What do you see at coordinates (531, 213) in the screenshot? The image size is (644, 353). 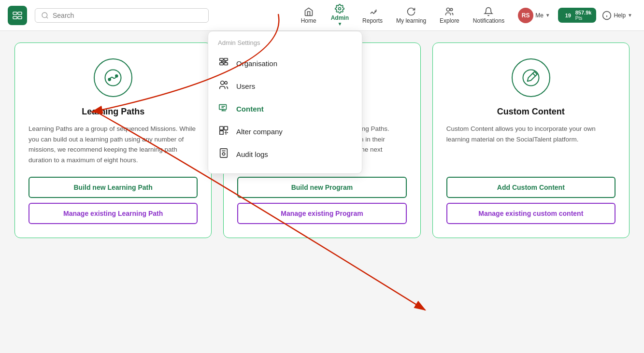 I see `manage-custom-content-button: Manage existing custom content` at bounding box center [531, 213].